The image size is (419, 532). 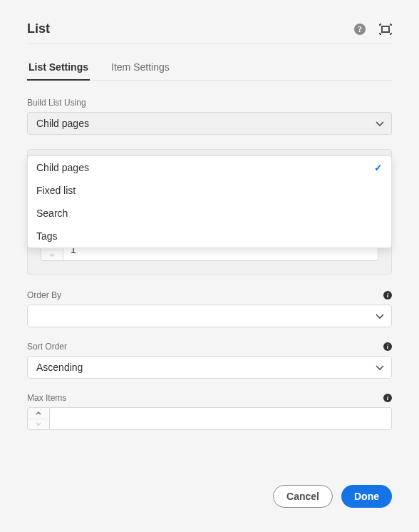 I want to click on dropdown-option-label: Search, so click(x=52, y=213).